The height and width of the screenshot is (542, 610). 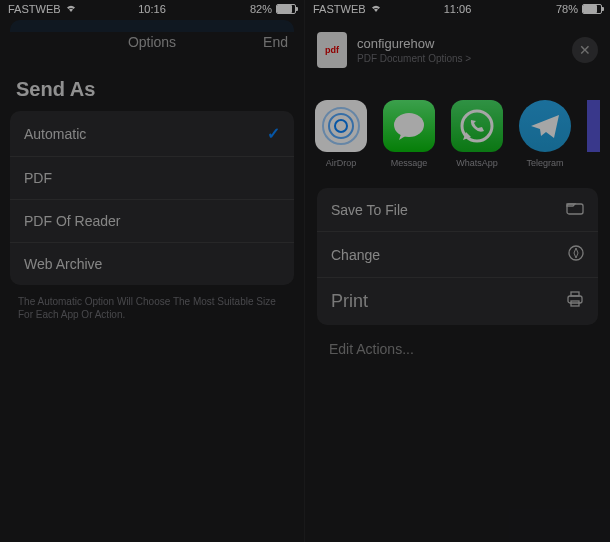 I want to click on options-title: Options, so click(x=152, y=42).